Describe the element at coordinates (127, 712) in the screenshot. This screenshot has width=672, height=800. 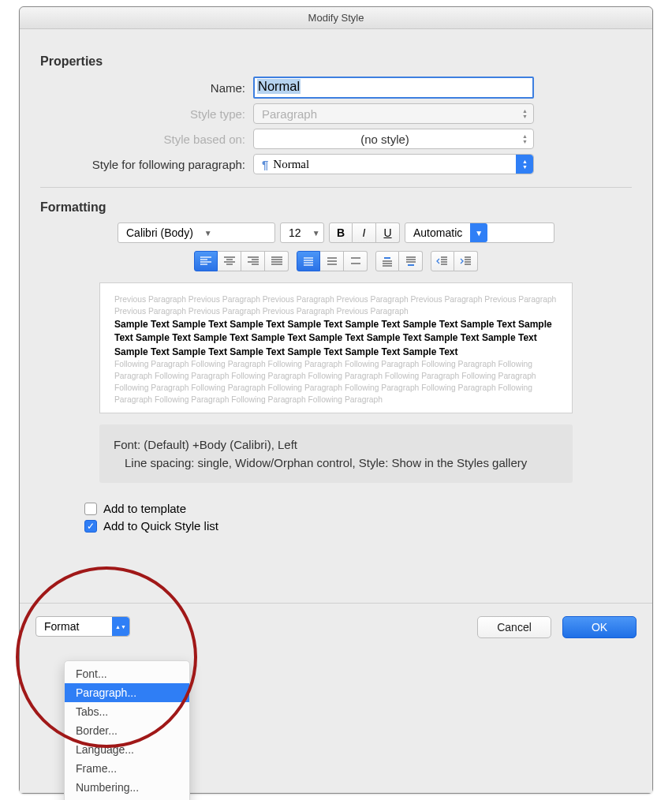
I see `format-menu-item: Tabs...` at that location.